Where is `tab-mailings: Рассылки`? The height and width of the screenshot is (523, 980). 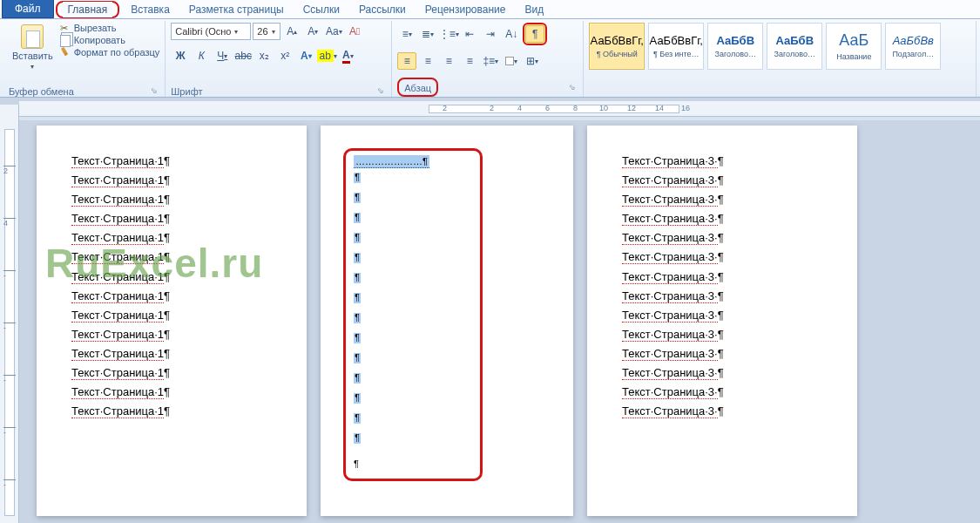 tab-mailings: Рассылки is located at coordinates (382, 9).